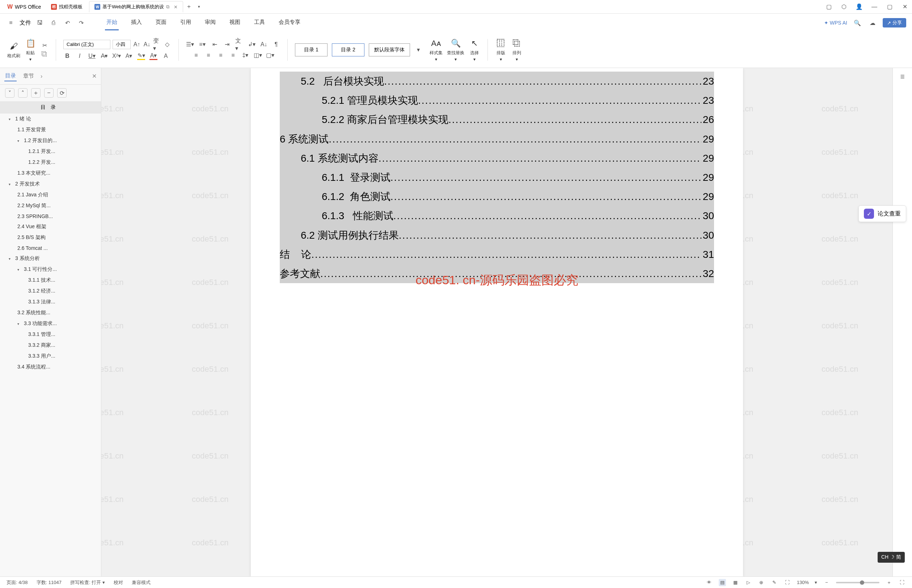  What do you see at coordinates (50, 356) in the screenshot?
I see `outline-item: 3.3.3 用户...` at bounding box center [50, 356].